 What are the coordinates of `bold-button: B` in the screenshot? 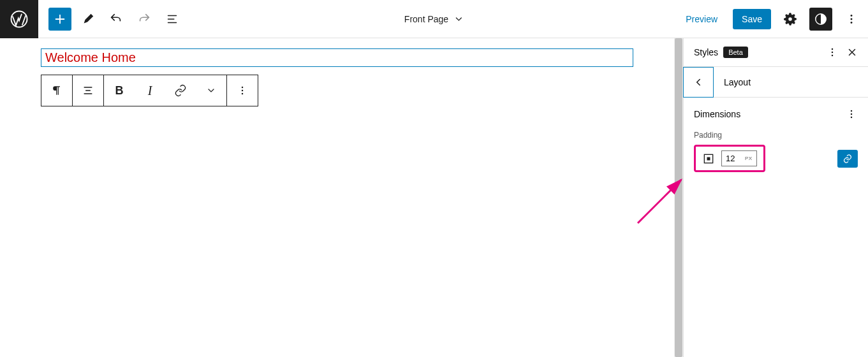 It's located at (119, 91).